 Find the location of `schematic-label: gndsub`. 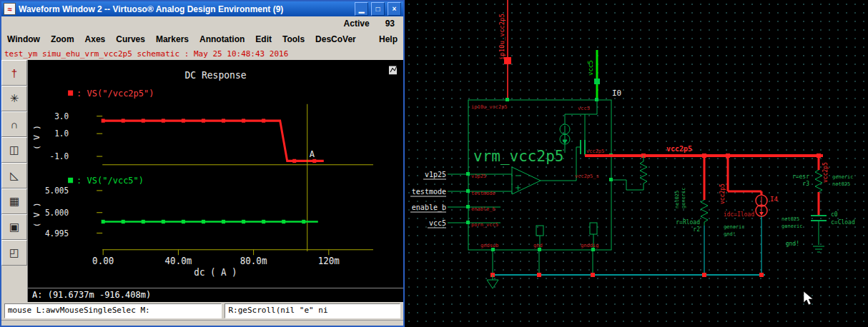

schematic-label: gndsub is located at coordinates (489, 246).